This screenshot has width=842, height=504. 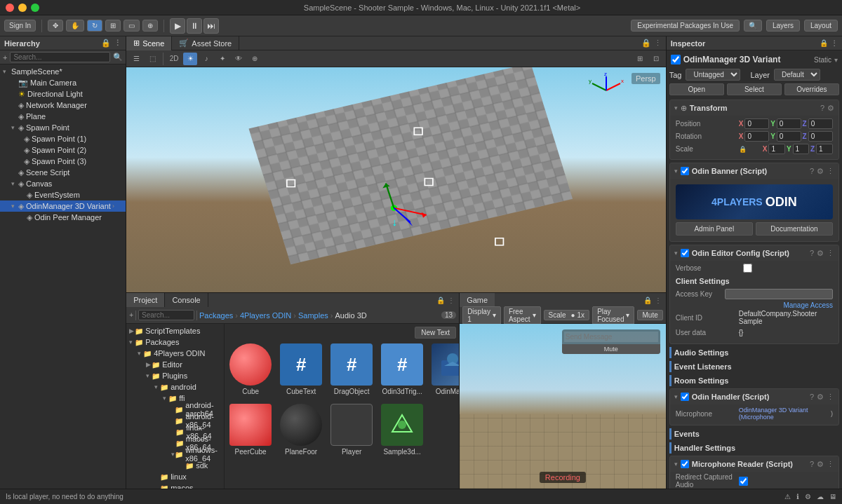 I want to click on tree-packages: ▾ 📁 Packages, so click(x=175, y=342).